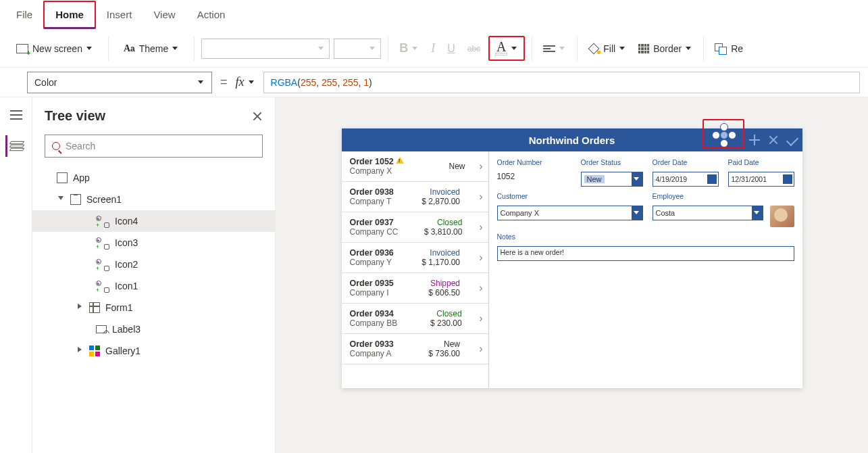 This screenshot has width=868, height=453. What do you see at coordinates (612, 179) in the screenshot?
I see `order-status-dropdown: New` at bounding box center [612, 179].